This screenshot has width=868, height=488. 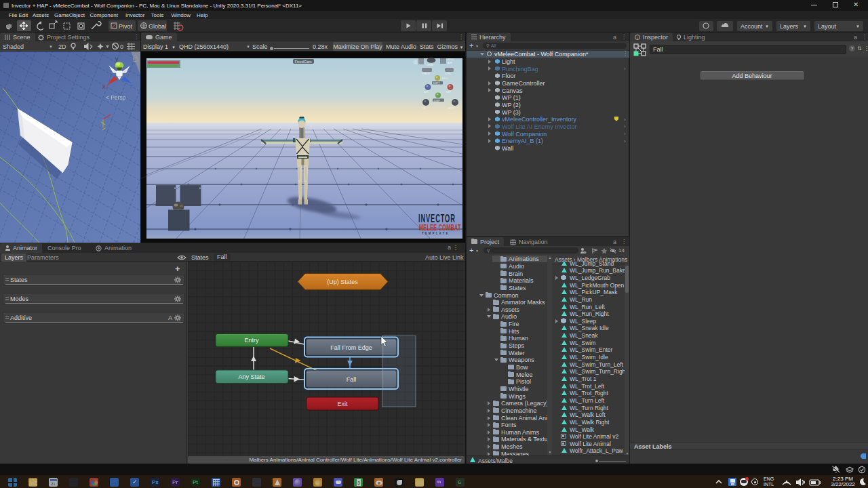 What do you see at coordinates (451, 60) in the screenshot?
I see `svg-text: RT/LT` at bounding box center [451, 60].